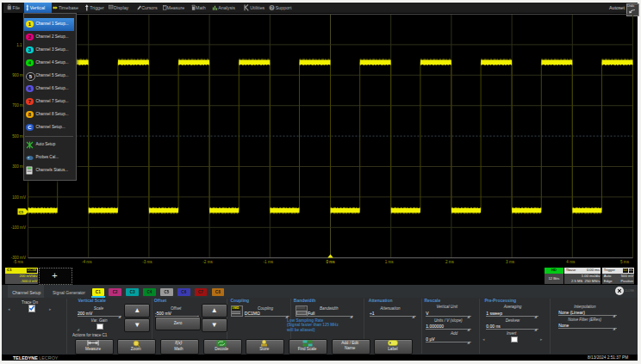 This screenshot has width=641, height=364. I want to click on svg-text: -2 ms, so click(208, 262).